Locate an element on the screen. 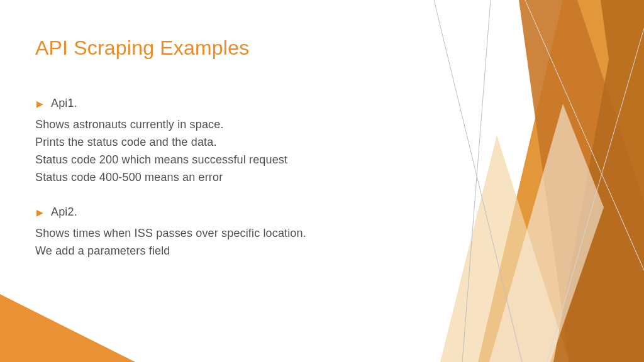 This screenshot has height=362, width=644. body-line: Shows astronauts currently in space. is located at coordinates (322, 125).